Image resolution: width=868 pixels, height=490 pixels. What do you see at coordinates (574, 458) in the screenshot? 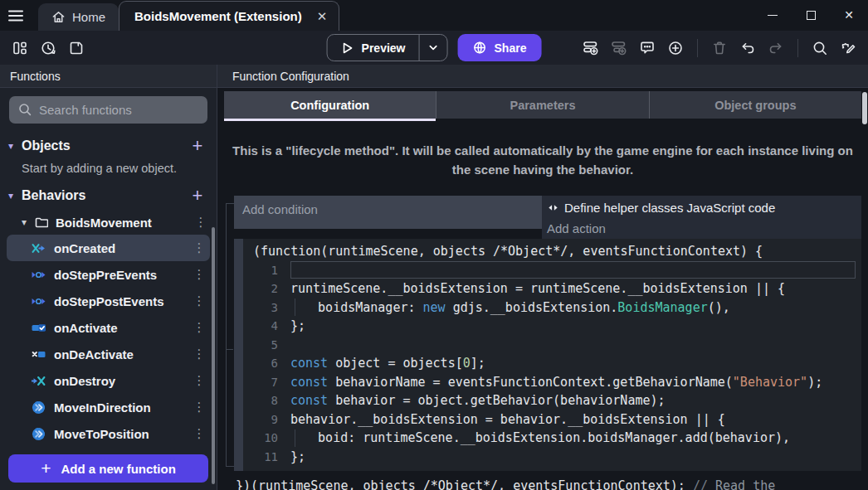
I see `line-content: };` at bounding box center [574, 458].